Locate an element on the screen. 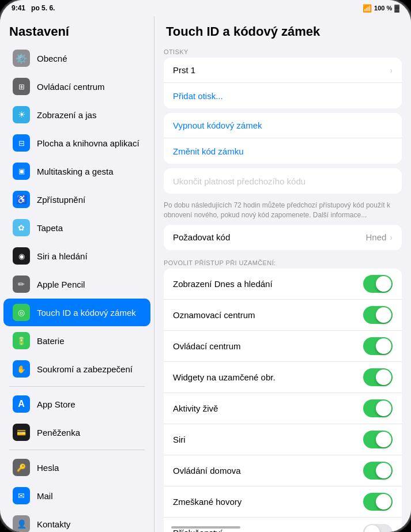 The image size is (411, 532). sidebar-item-zobrazeni: ☀ Zobrazení a jas is located at coordinates (77, 115).